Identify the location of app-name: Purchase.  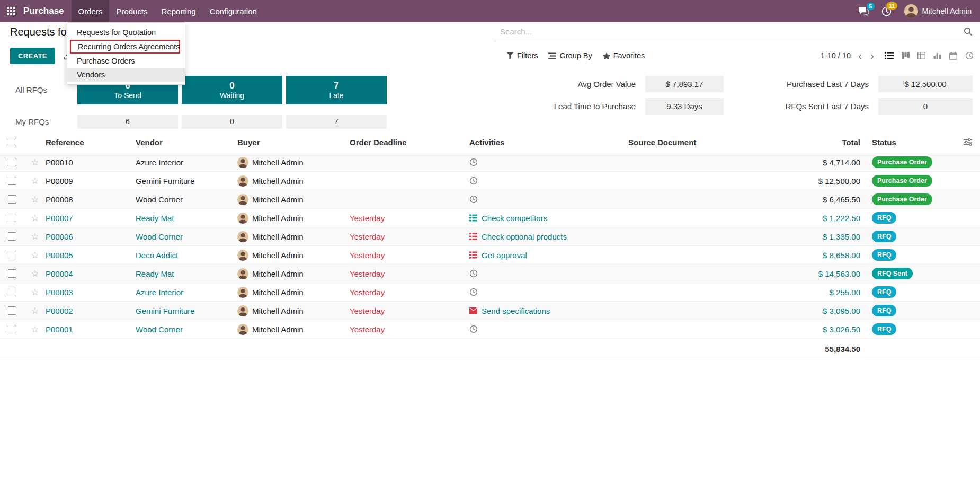
(43, 11).